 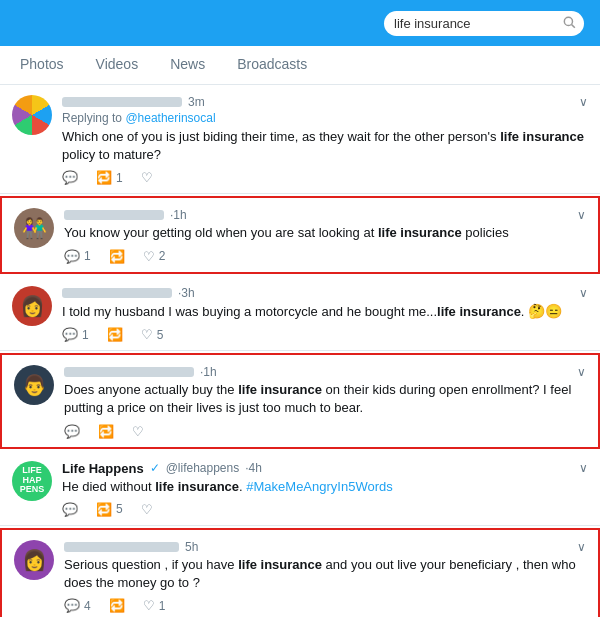 I want to click on tweet-text: Does anyone actually buy the life insura…, so click(x=325, y=399).